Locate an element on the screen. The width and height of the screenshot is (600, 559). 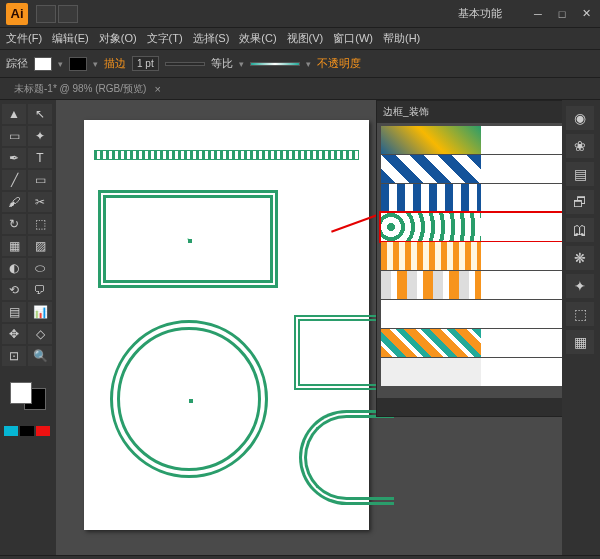
dock-swatches-icon: ▤ is located at coordinates (580, 174).